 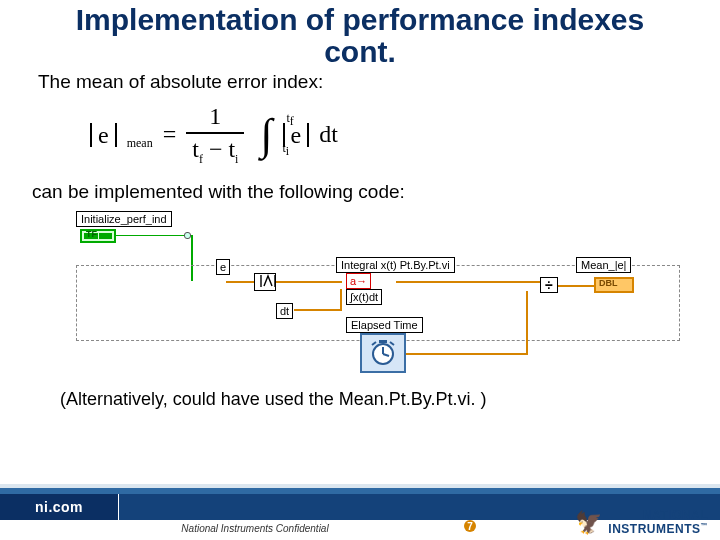 I want to click on brand-line2: INSTRUMENTS, so click(x=654, y=529).